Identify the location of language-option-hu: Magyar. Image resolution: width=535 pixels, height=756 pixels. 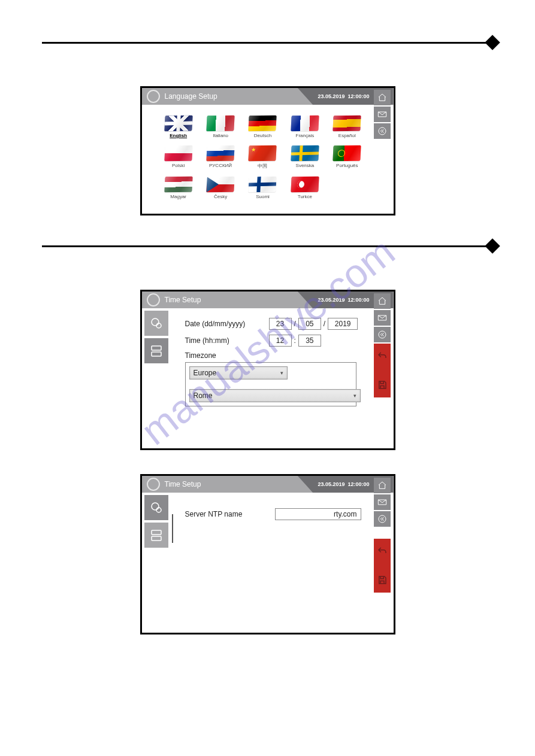
(179, 188).